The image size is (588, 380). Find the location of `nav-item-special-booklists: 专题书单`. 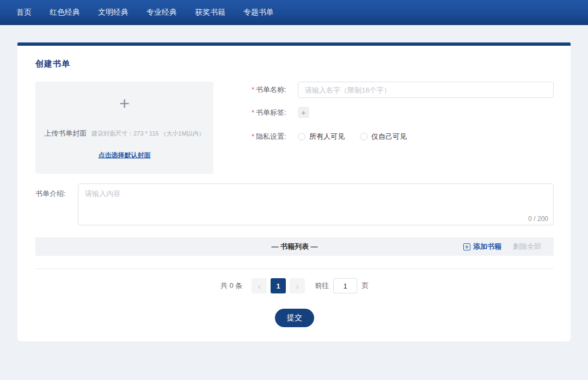

nav-item-special-booklists: 专题书单 is located at coordinates (259, 13).